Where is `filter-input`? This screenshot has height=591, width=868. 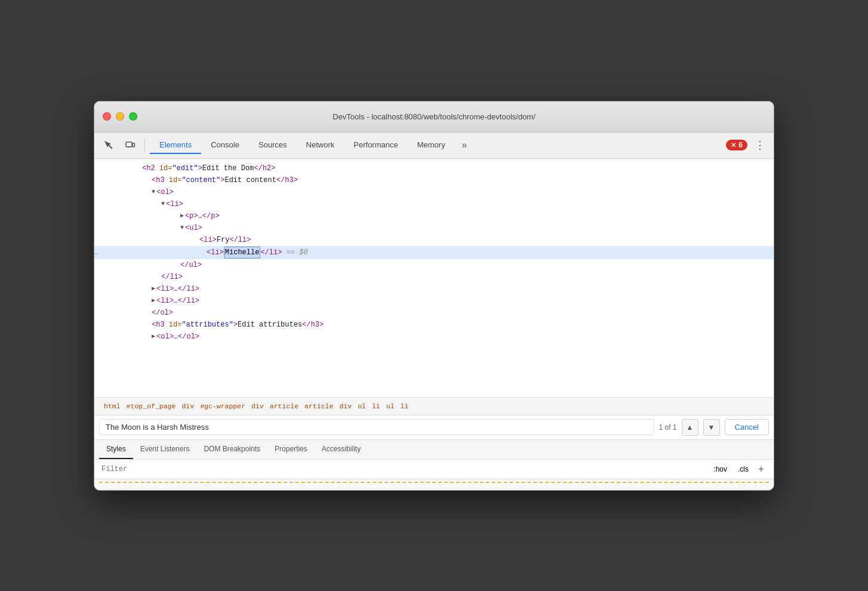 filter-input is located at coordinates (404, 469).